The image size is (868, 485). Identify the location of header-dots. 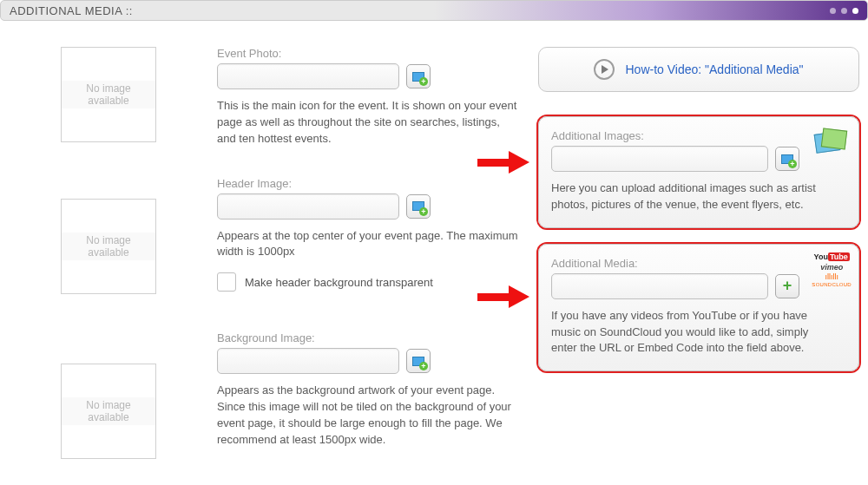
(844, 10).